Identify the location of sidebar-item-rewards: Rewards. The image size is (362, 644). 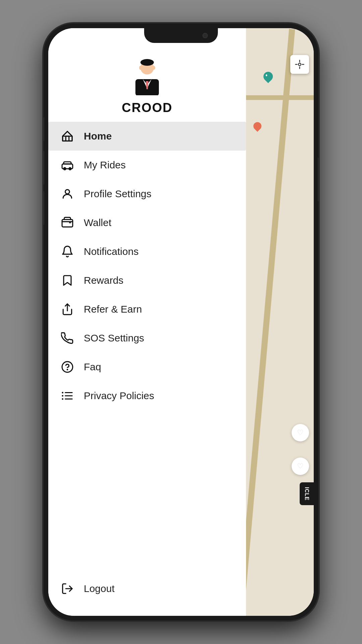
(147, 280).